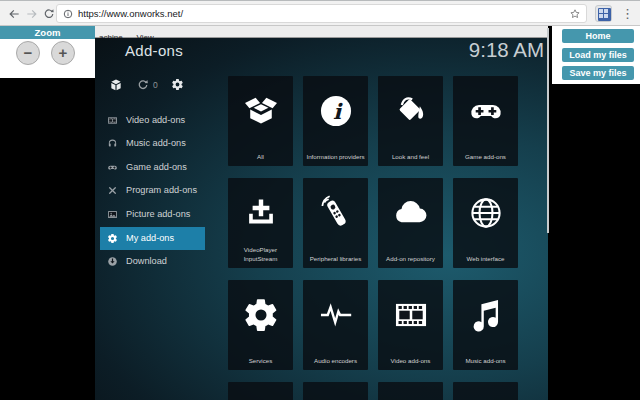 This screenshot has height=400, width=640. I want to click on tile-label: Services, so click(260, 361).